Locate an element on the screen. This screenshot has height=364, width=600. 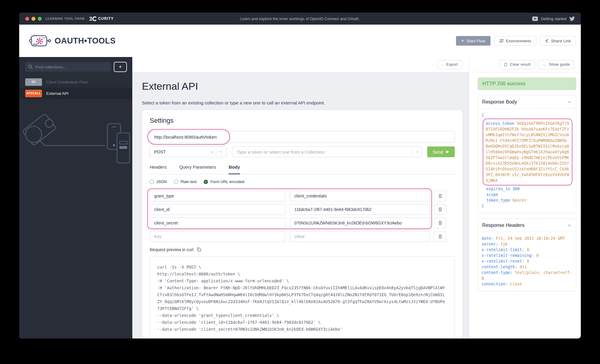
status-badge: HTTP 200 success is located at coordinates (527, 84).